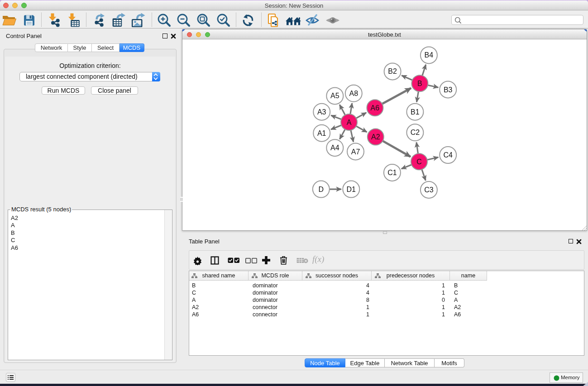 This screenshot has width=588, height=386. Describe the element at coordinates (415, 112) in the screenshot. I see `svg-text: B1` at that location.